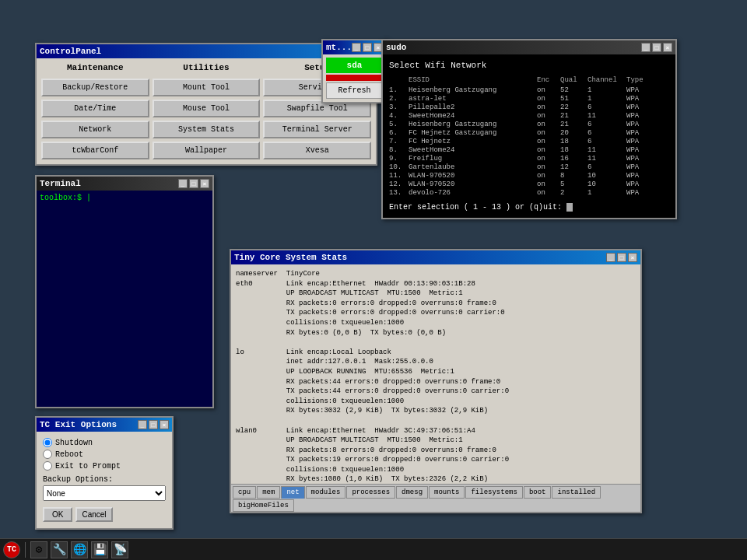 Image resolution: width=747 pixels, height=560 pixels. What do you see at coordinates (529, 133) in the screenshot?
I see `wifi-row: 6. FC Hejnetz Gastzugang on 20 6 WPA` at bounding box center [529, 133].